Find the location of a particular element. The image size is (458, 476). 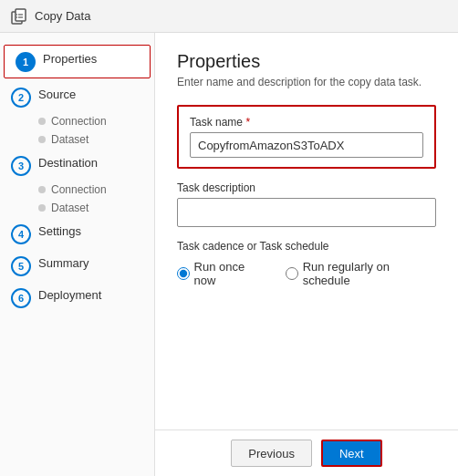

task-description-input is located at coordinates (307, 212).